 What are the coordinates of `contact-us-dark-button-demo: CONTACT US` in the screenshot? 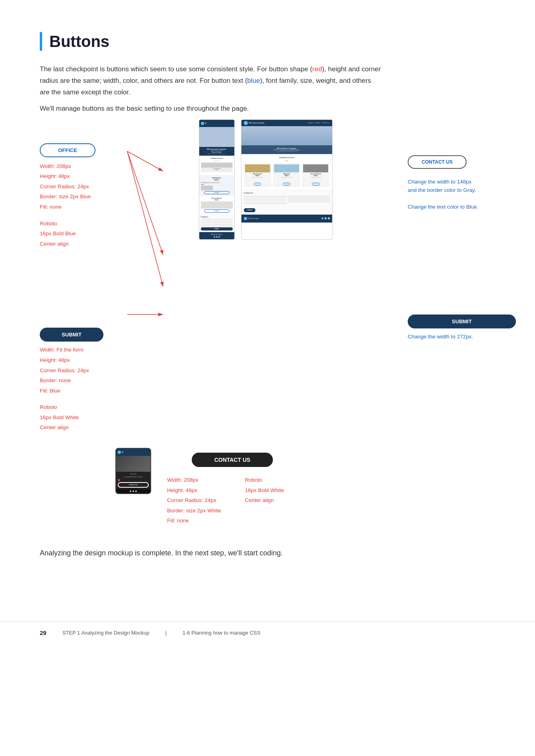 It's located at (232, 460).